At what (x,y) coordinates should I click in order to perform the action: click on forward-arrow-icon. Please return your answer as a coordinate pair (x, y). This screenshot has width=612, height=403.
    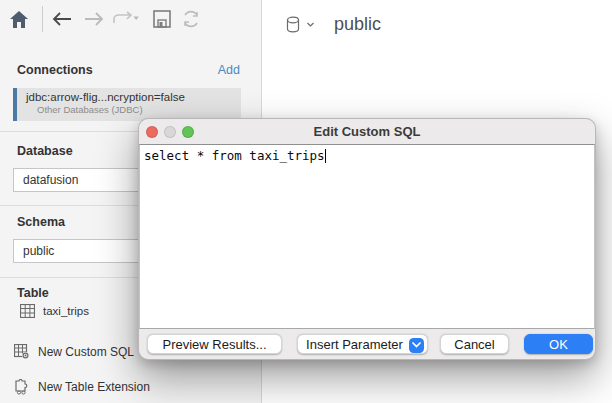
    Looking at the image, I should click on (94, 19).